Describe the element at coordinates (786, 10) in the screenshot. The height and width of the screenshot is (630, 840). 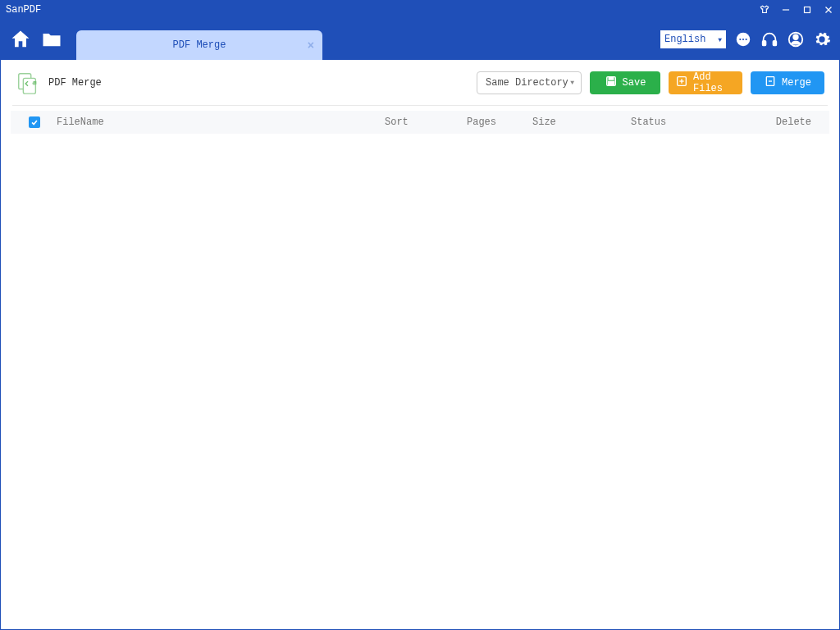
I see `minimize-icon` at that location.